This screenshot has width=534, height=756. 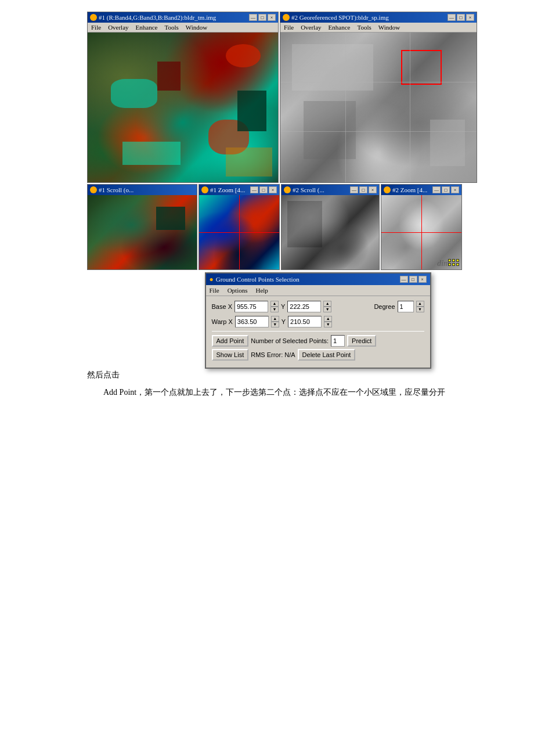 I want to click on base-y-spin-down: ▼, so click(x=327, y=309).